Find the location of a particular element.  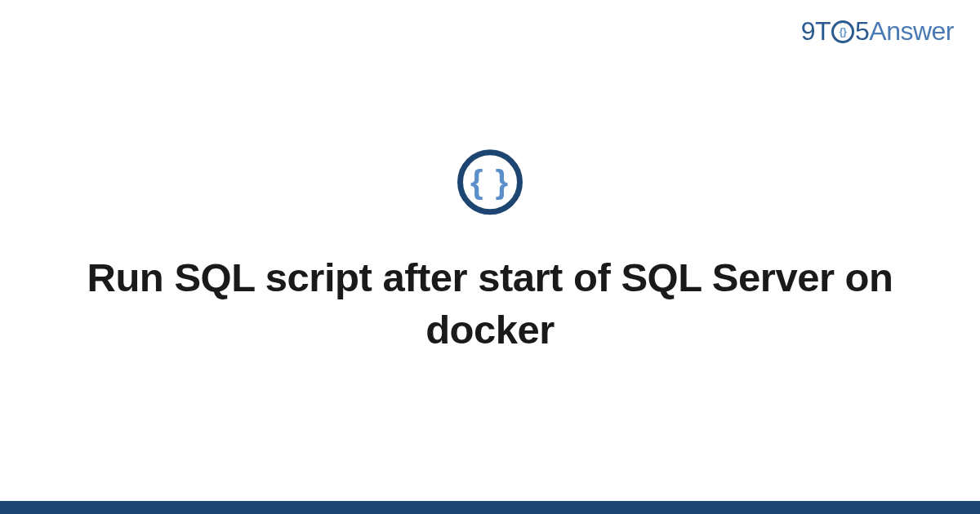

logo-clock-inner: {} is located at coordinates (843, 31).